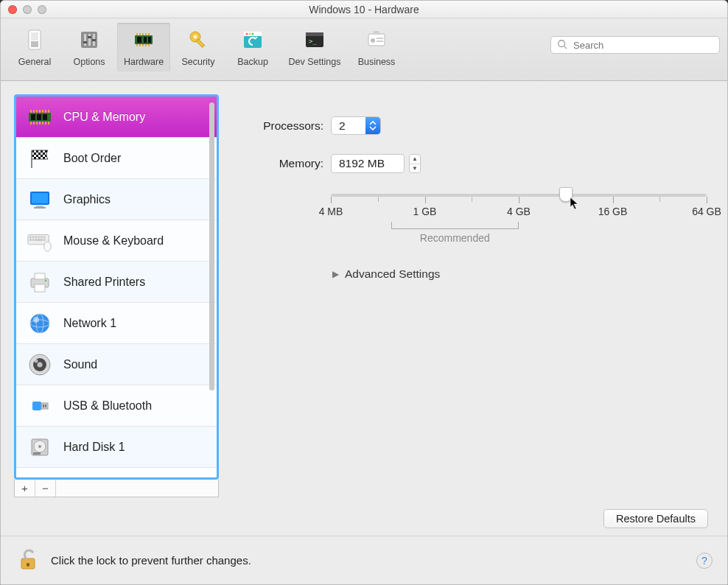  I want to click on slider-tick-label: 1 GB, so click(425, 211).